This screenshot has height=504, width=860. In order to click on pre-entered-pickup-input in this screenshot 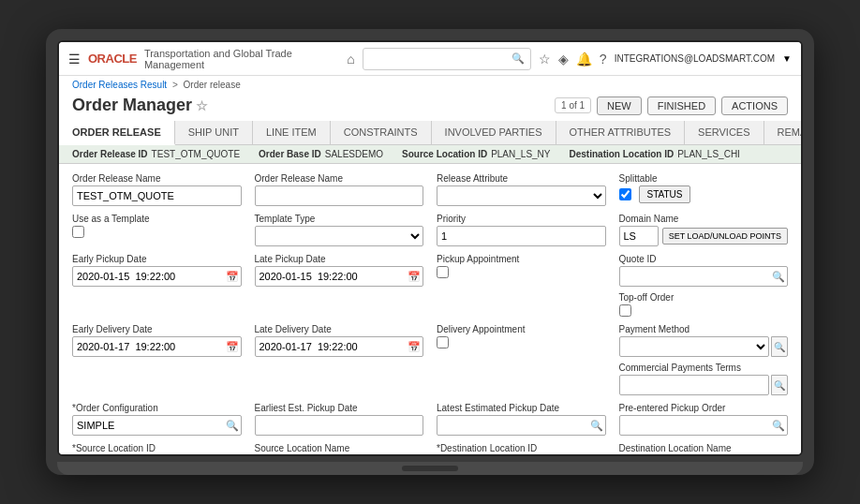, I will do `click(704, 425)`.